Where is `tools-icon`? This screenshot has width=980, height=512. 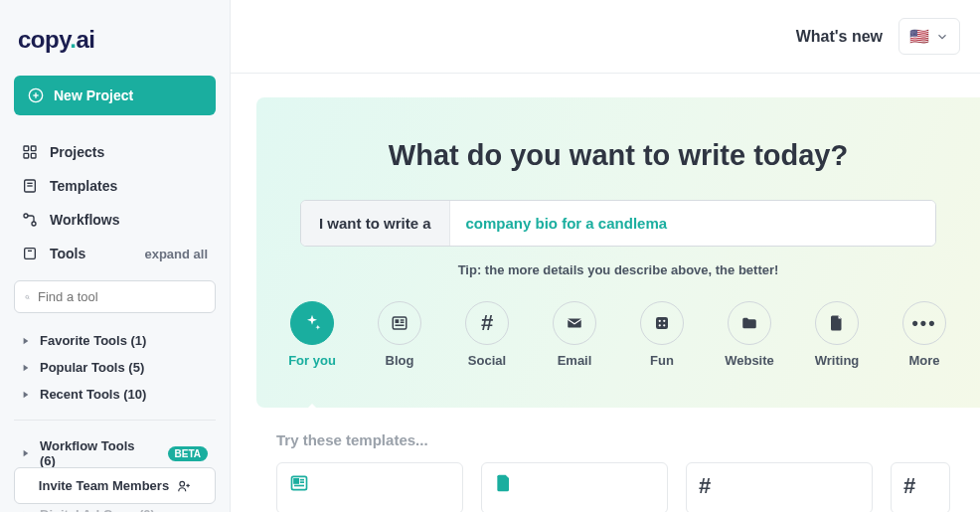 tools-icon is located at coordinates (30, 254).